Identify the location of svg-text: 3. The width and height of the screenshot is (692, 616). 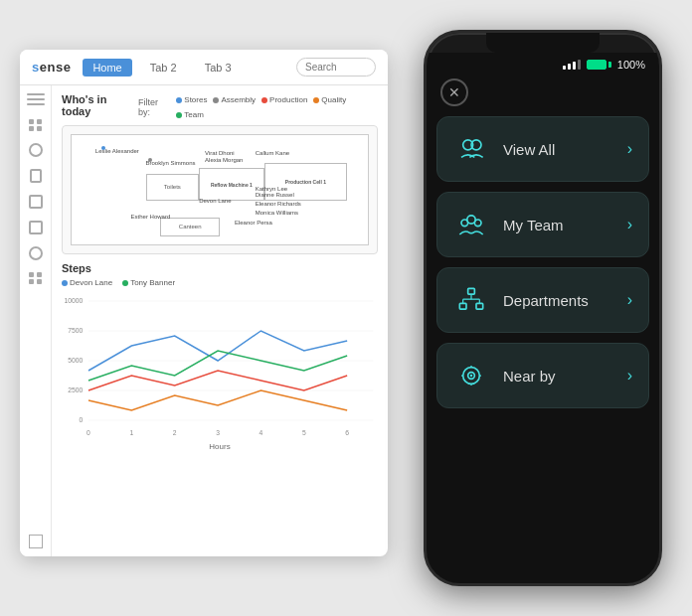
(218, 433).